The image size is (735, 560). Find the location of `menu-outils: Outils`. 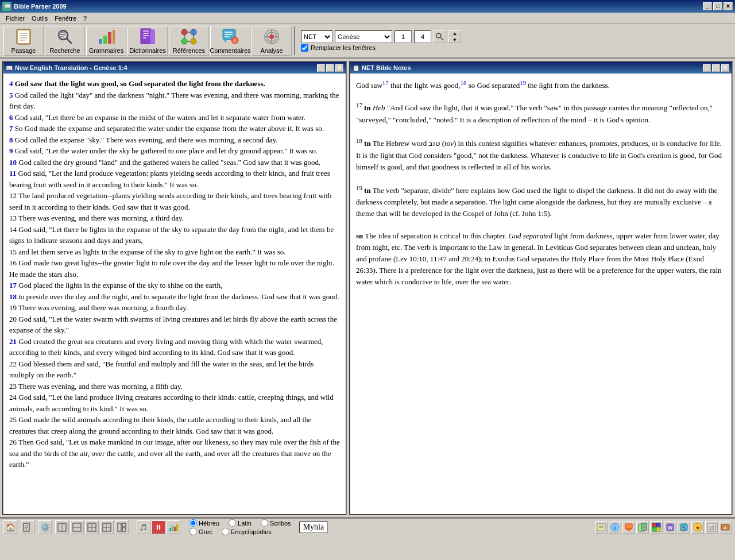

menu-outils: Outils is located at coordinates (40, 18).